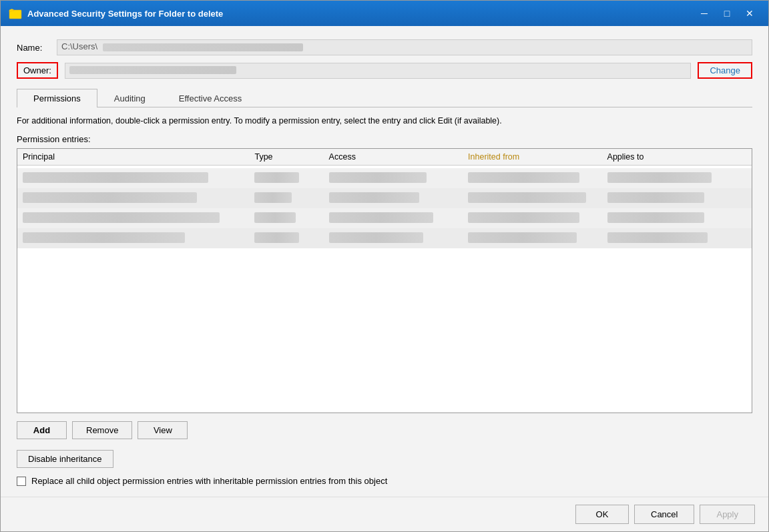 The width and height of the screenshot is (769, 532). What do you see at coordinates (384, 71) in the screenshot?
I see `owner-row: Owner: Change` at bounding box center [384, 71].